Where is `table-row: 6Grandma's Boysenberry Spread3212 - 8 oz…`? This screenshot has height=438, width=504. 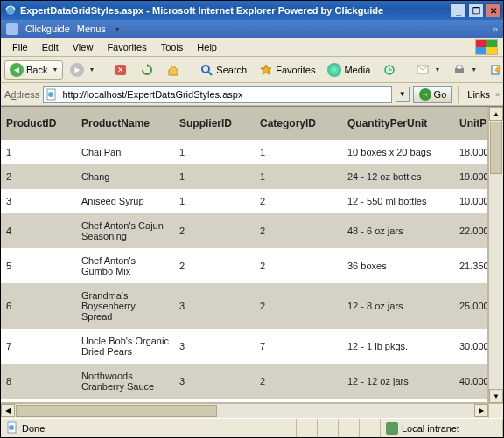
table-row: 6Grandma's Boysenberry Spread3212 - 8 oz… is located at coordinates (245, 306).